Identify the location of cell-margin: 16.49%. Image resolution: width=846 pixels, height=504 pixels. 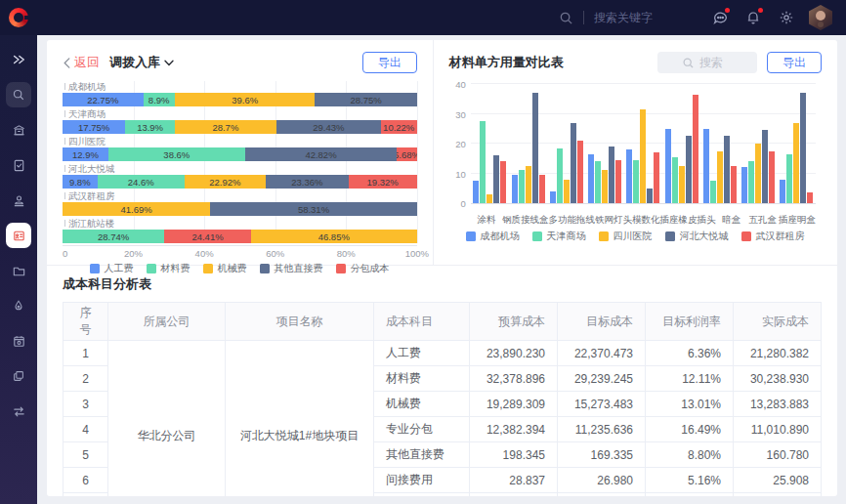
(690, 430).